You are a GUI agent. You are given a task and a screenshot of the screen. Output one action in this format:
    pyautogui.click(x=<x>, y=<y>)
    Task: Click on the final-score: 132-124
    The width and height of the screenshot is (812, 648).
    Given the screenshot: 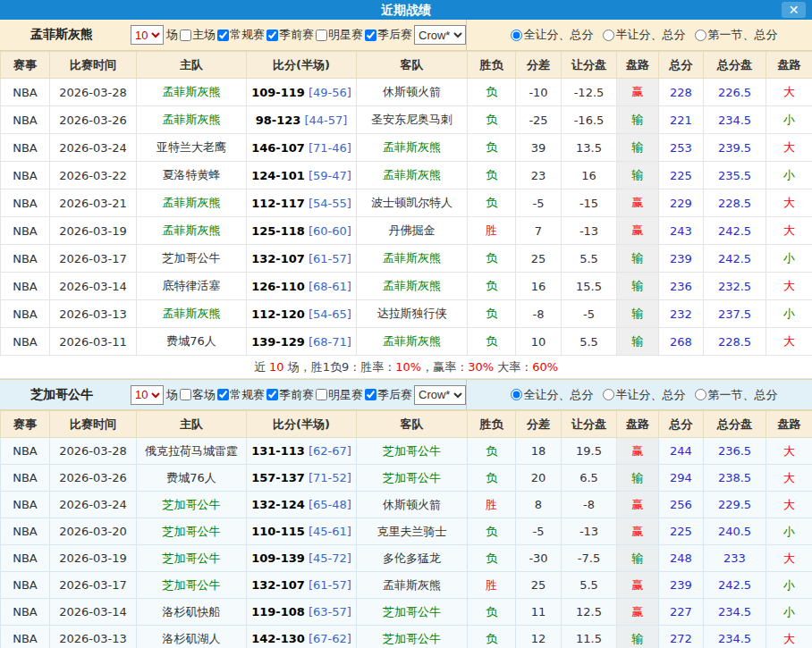 What is the action you would take?
    pyautogui.click(x=278, y=504)
    